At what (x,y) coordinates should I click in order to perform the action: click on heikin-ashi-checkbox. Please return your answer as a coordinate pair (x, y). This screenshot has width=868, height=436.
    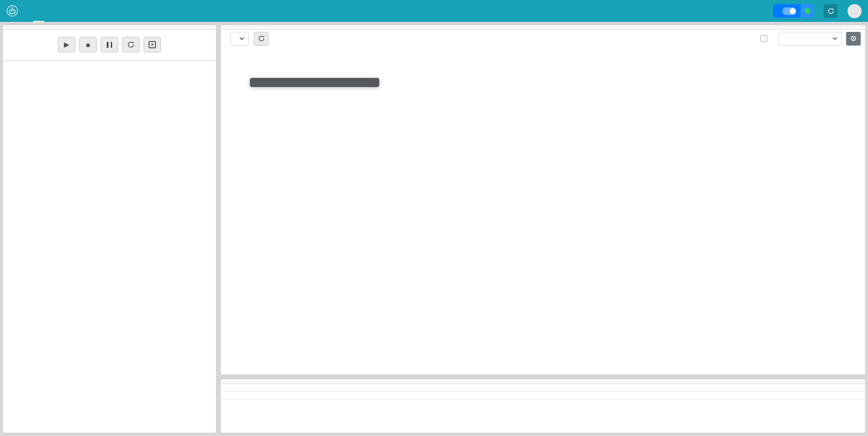
    Looking at the image, I should click on (764, 38).